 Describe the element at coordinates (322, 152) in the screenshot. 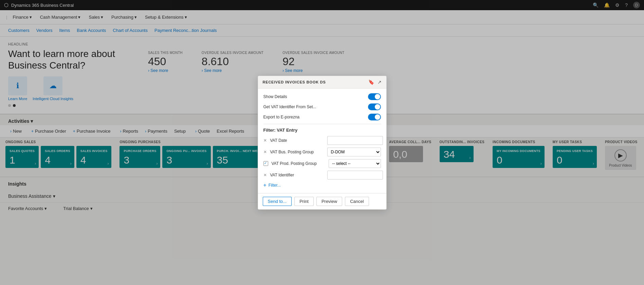

I see `filter-row-vat-bus: ✕ VAT Bus. Posting Group D-DOM EU EXPORT` at that location.